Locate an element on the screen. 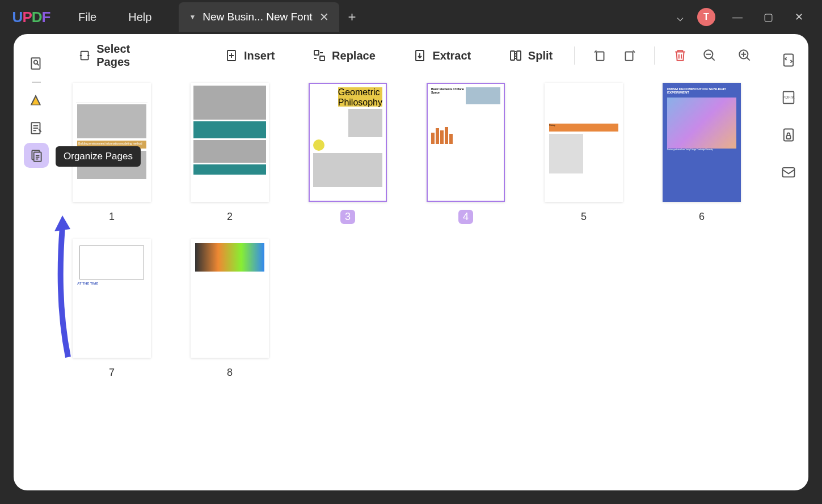  menu-file: File is located at coordinates (87, 17).